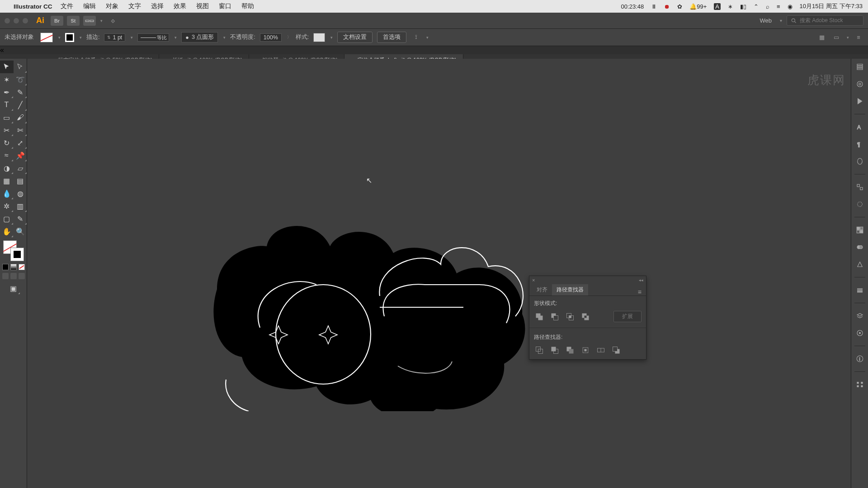 This screenshot has height=488, width=868. I want to click on graph-tool: ▥, so click(20, 206).